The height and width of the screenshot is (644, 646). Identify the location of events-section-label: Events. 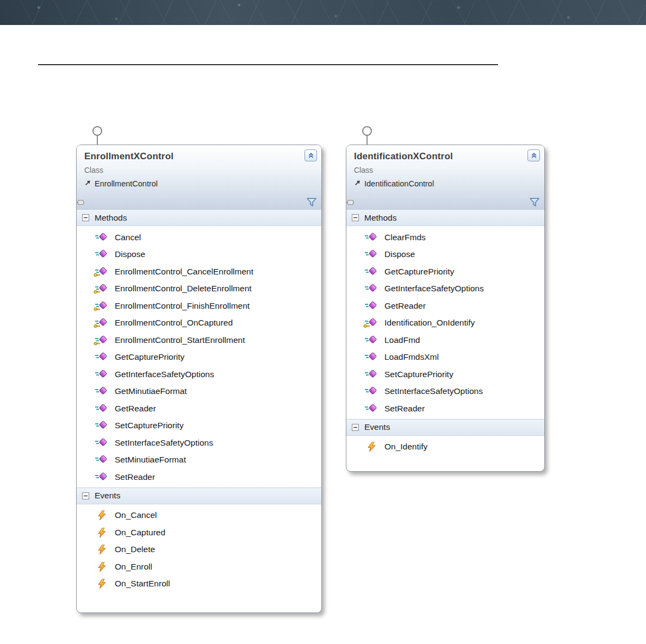
(377, 427).